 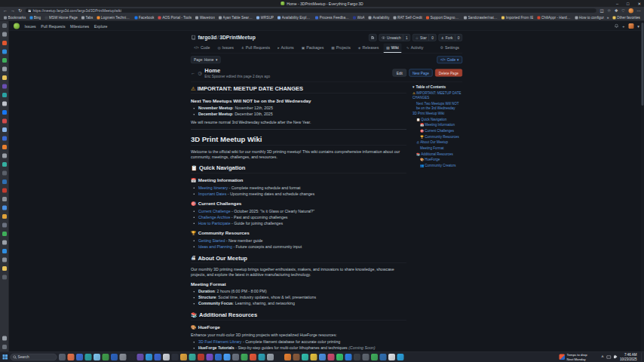 What do you see at coordinates (615, 357) in the screenshot?
I see `volume-icon` at bounding box center [615, 357].